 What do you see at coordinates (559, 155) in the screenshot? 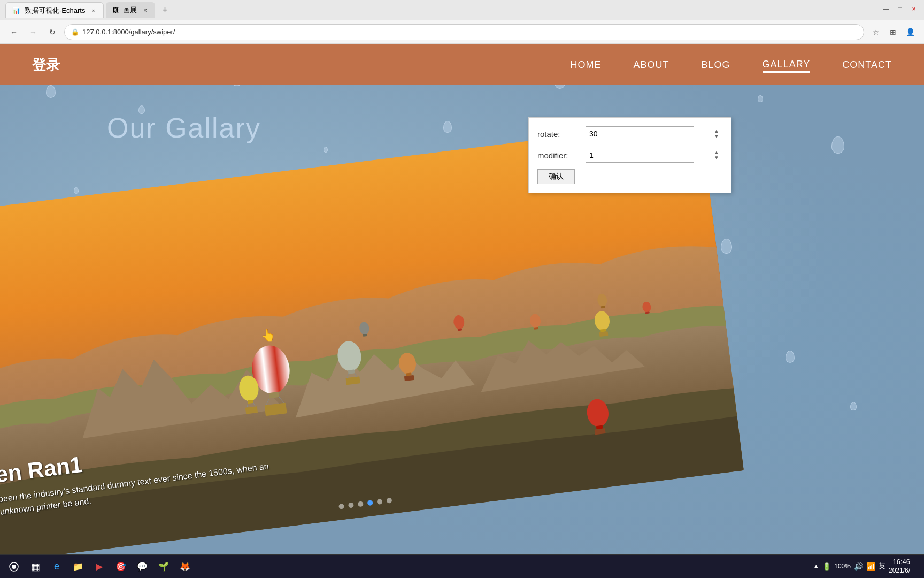
I see `modifier-label: modifier:` at bounding box center [559, 155].